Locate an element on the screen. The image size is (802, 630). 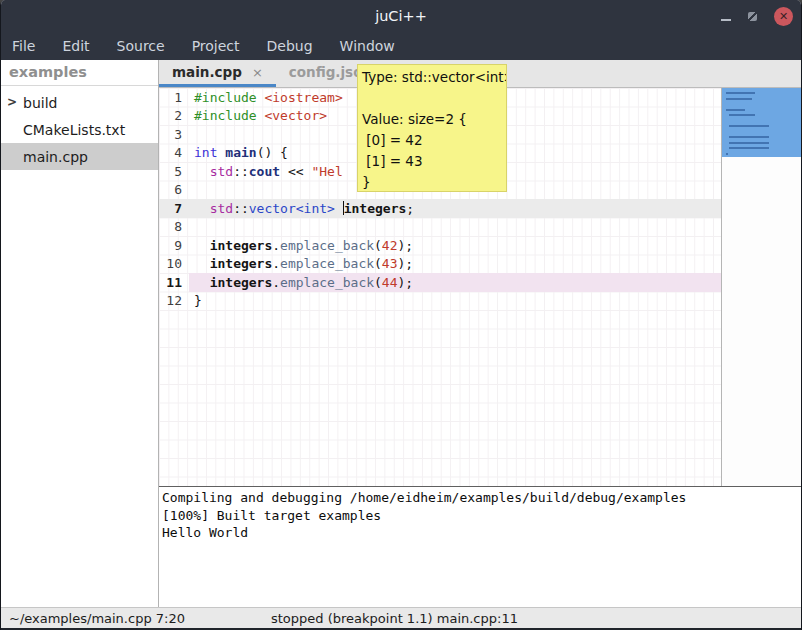
token: vector<int> is located at coordinates (292, 208).